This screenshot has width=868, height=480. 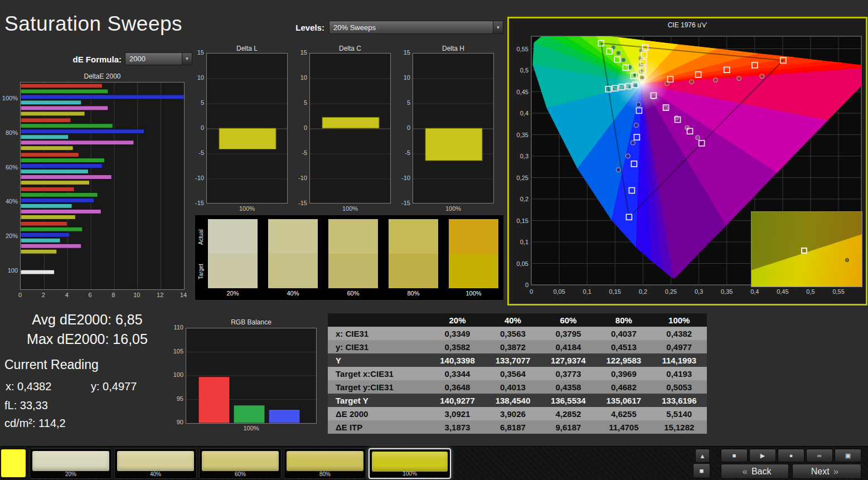 I want to click on cie-y-tick: 0,55, so click(x=523, y=49).